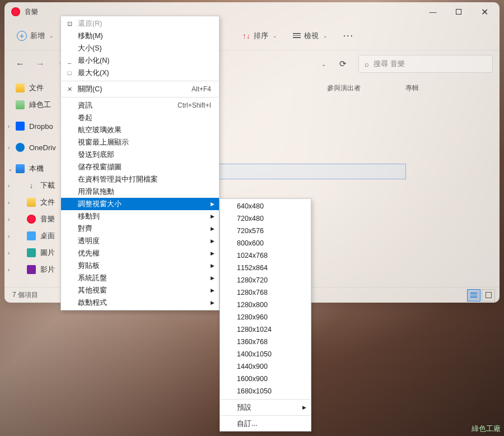 This screenshot has height=436, width=504. I want to click on menu-send-bottom: 發送到底部, so click(140, 155).